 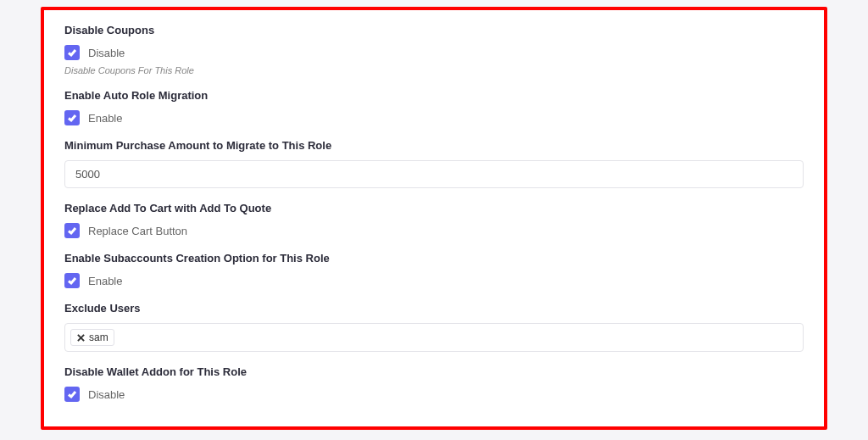 What do you see at coordinates (434, 231) in the screenshot?
I see `checkbox-row: Replace Cart Button` at bounding box center [434, 231].